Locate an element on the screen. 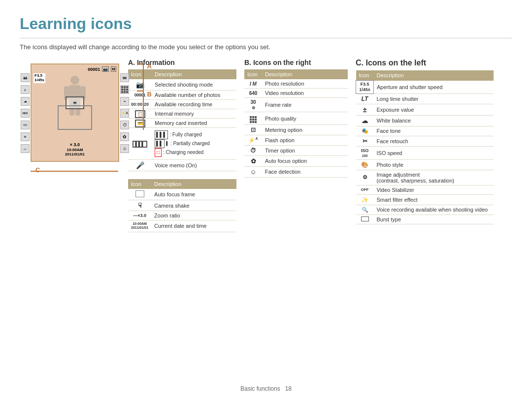 The image size is (532, 401). desc-cell: Flash option is located at coordinates (305, 141).